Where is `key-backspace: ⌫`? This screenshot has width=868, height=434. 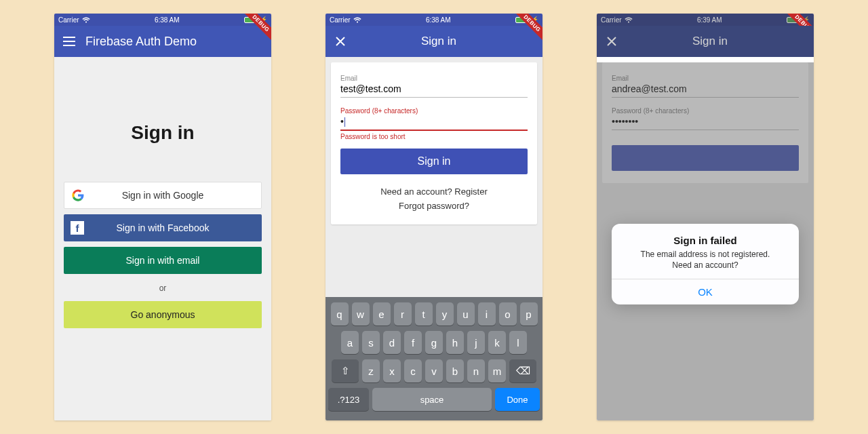
key-backspace: ⌫ is located at coordinates (523, 371).